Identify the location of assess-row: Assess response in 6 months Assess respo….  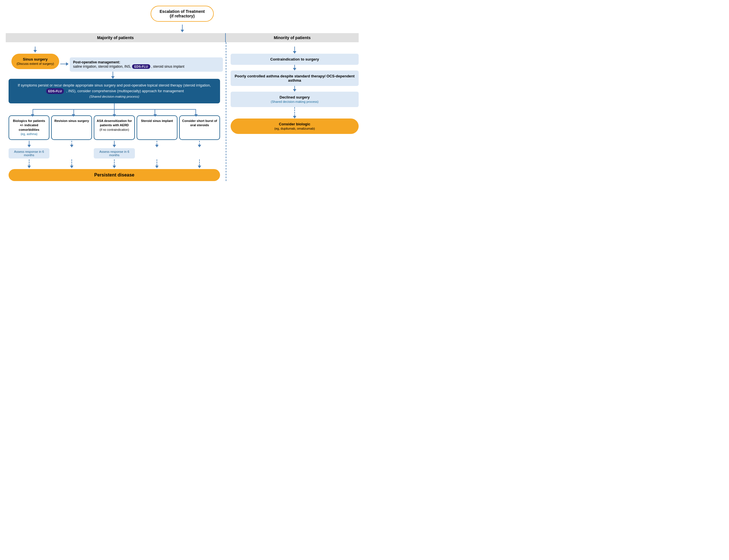
(114, 153).